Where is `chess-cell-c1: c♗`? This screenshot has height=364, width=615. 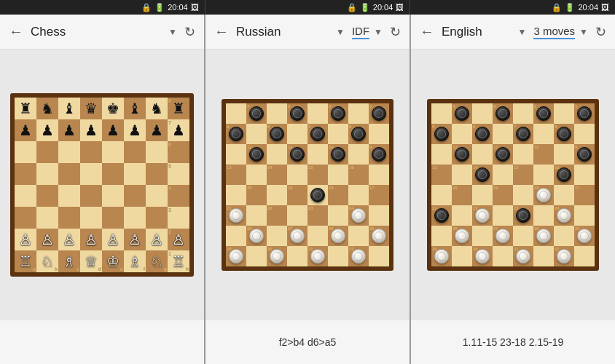 chess-cell-c1: c♗ is located at coordinates (69, 261).